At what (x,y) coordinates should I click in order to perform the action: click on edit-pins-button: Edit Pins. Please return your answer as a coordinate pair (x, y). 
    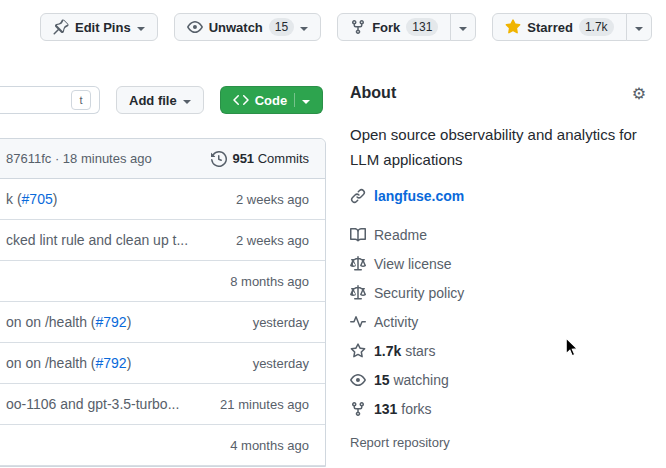
    Looking at the image, I should click on (99, 27).